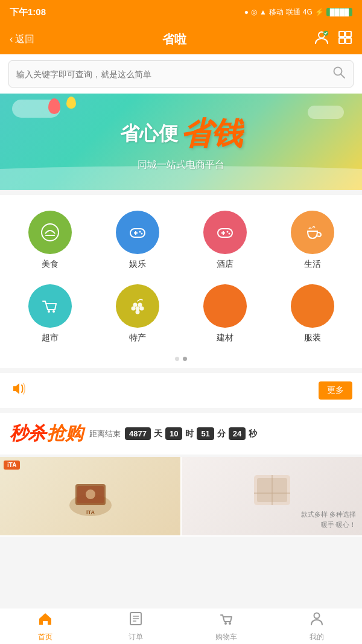  I want to click on category-item-clothing: 服装, so click(313, 315).